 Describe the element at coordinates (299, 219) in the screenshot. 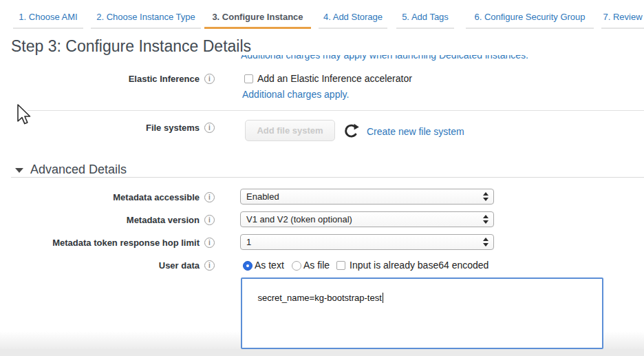

I see `metadata-version-value: V1 and V2 (token optional)` at that location.